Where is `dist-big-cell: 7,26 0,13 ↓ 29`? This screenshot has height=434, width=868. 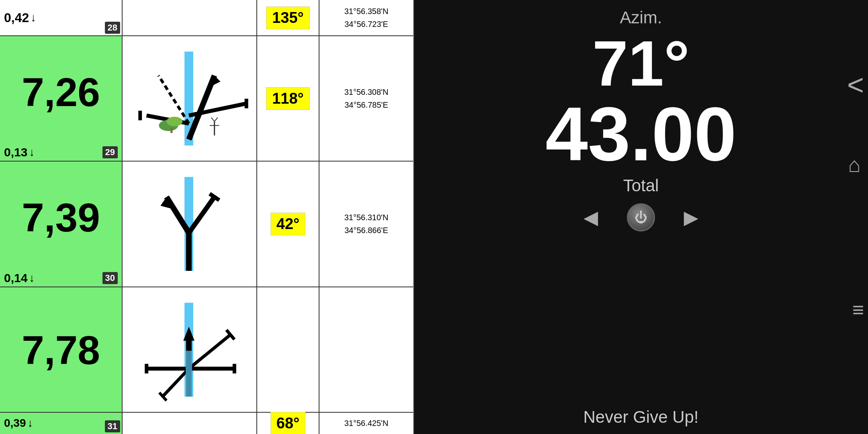 dist-big-cell: 7,26 0,13 ↓ 29 is located at coordinates (61, 98).